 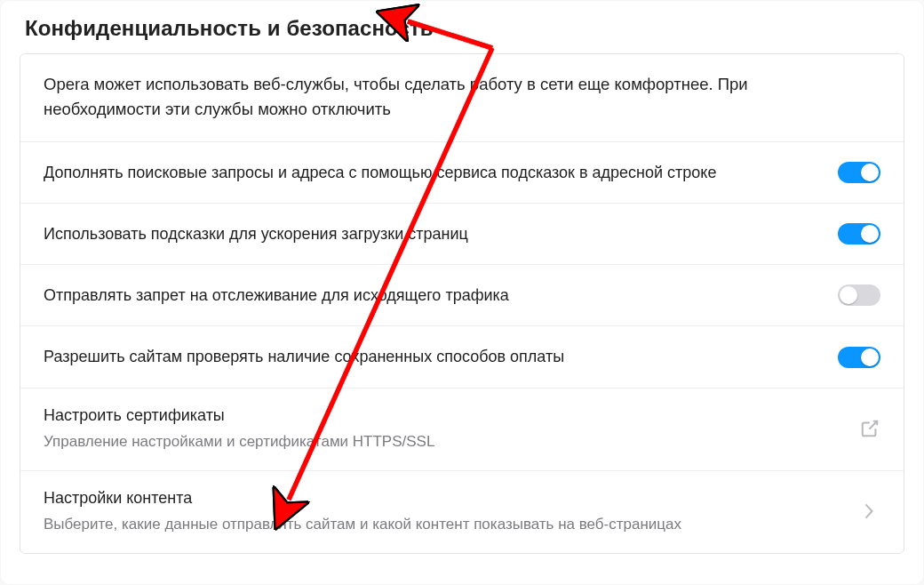 I want to click on content-label: Настройки контента, so click(x=441, y=498).